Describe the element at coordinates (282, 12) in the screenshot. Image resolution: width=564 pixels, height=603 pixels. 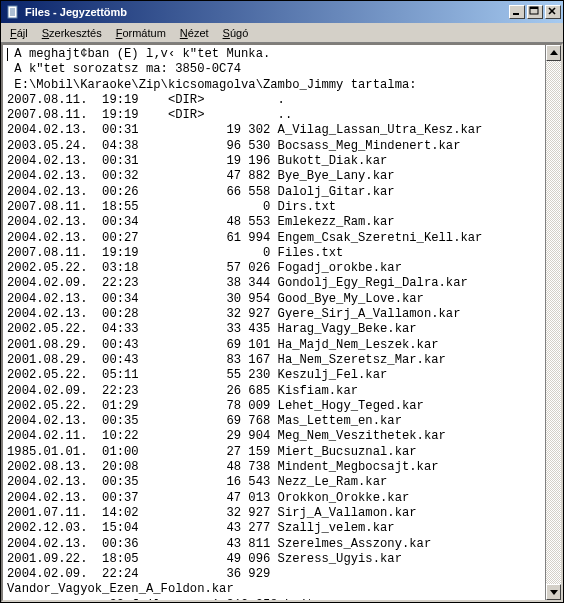
I see `title-bar: Files - Jegyzettömb` at that location.